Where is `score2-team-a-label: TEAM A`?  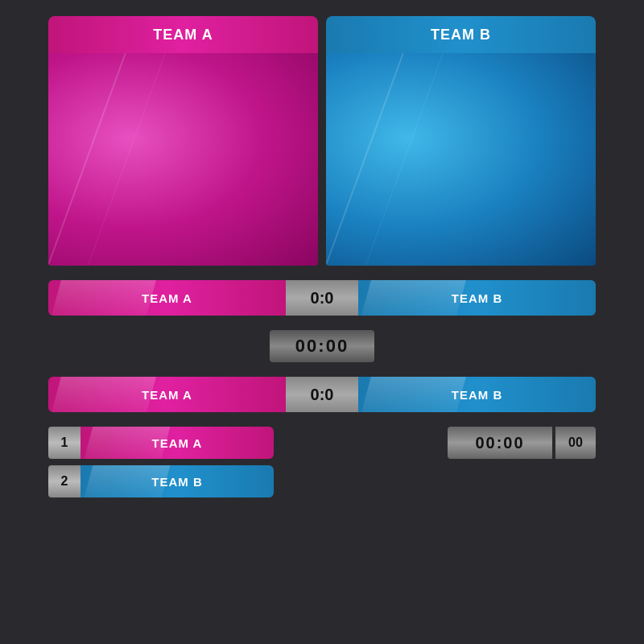
score2-team-a-label: TEAM A is located at coordinates (167, 394).